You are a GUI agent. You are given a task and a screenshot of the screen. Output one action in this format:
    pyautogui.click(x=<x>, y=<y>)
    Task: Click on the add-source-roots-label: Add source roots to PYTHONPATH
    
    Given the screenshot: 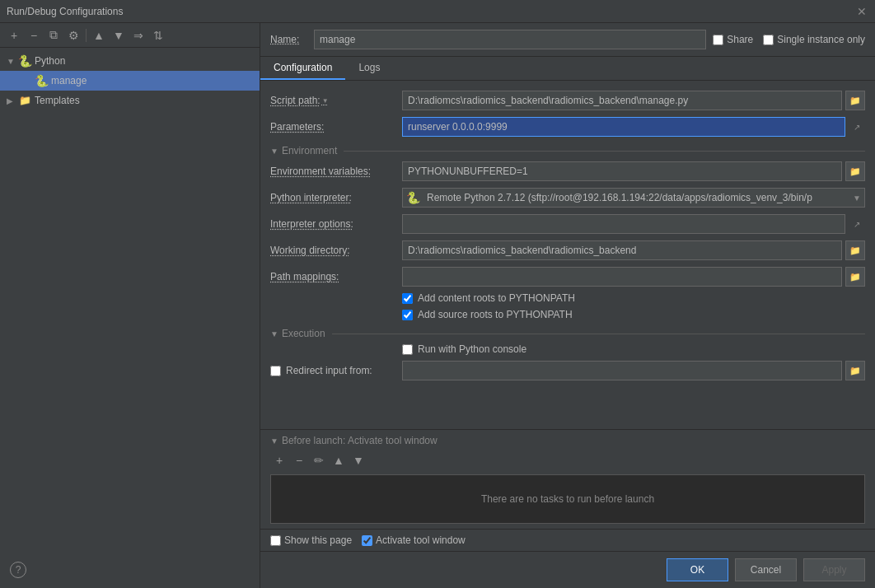 What is the action you would take?
    pyautogui.click(x=488, y=315)
    